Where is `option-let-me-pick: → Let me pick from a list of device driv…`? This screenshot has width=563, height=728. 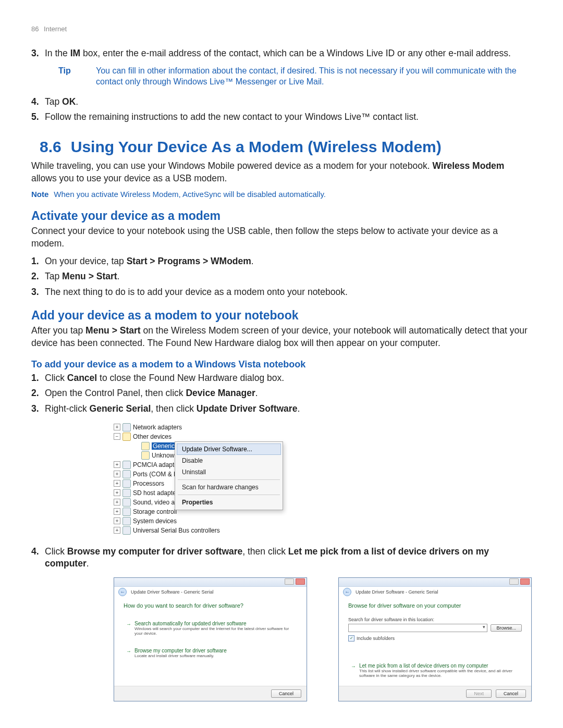 option-let-me-pick: → Let me pick from a list of device driv… is located at coordinates (435, 671).